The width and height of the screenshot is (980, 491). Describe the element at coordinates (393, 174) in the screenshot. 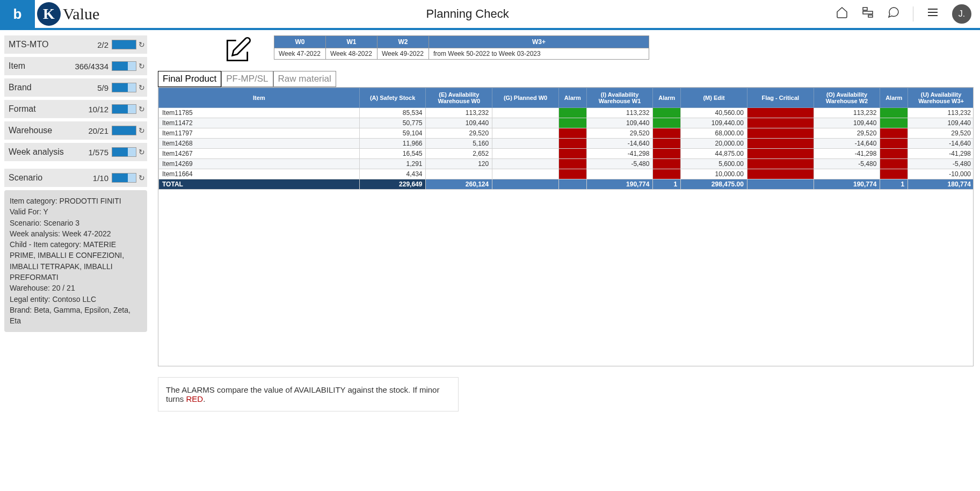

I see `cell: 4,434` at that location.